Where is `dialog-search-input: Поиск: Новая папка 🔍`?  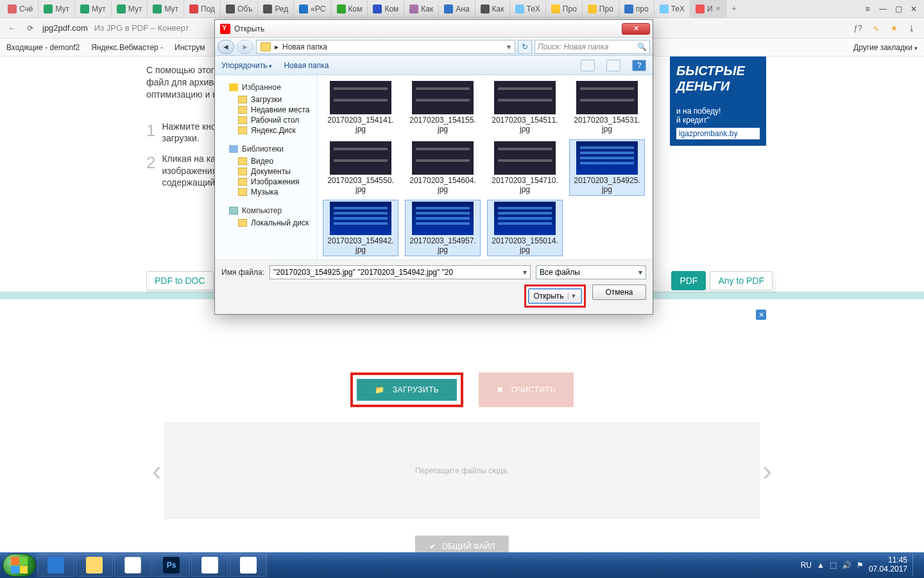
dialog-search-input: Поиск: Новая папка 🔍 is located at coordinates (592, 47).